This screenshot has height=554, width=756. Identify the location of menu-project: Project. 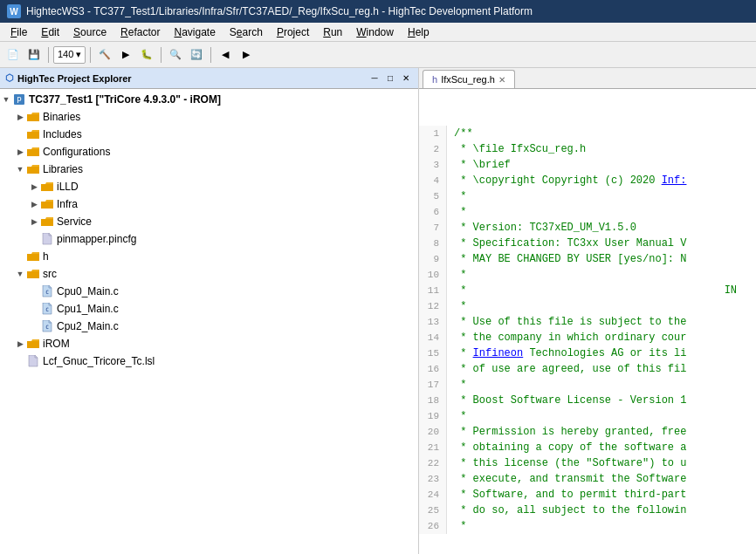
(293, 31).